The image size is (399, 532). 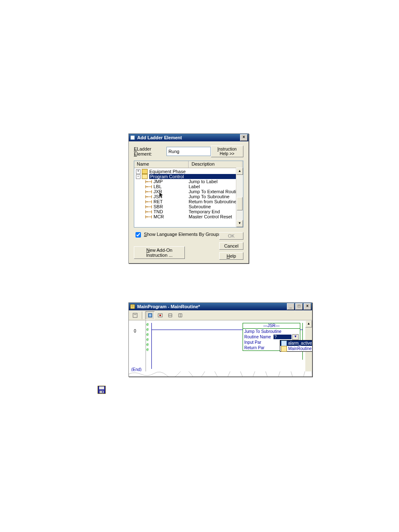 I want to click on dropdown-item-label: MainRoutine, so click(x=300, y=349).